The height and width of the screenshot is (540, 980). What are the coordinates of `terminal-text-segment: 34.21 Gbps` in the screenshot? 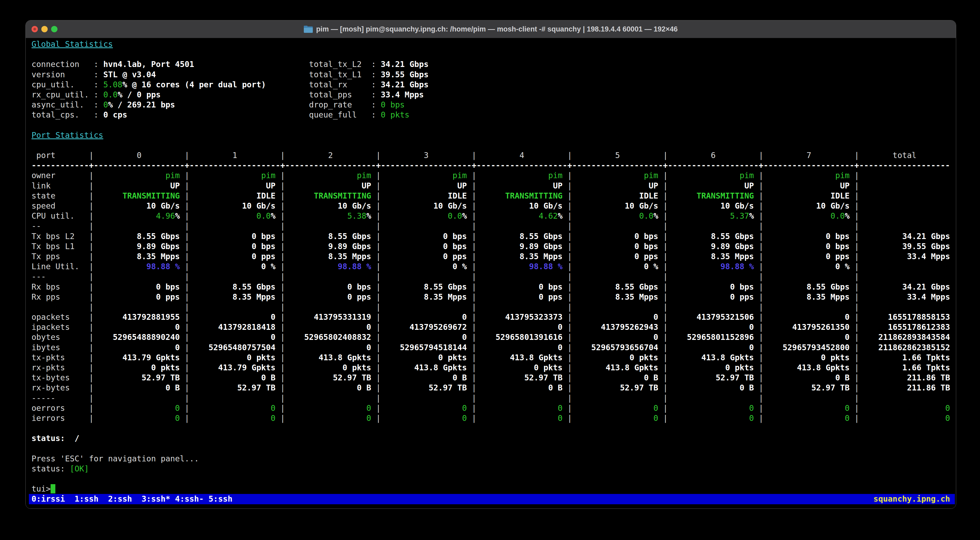 It's located at (405, 84).